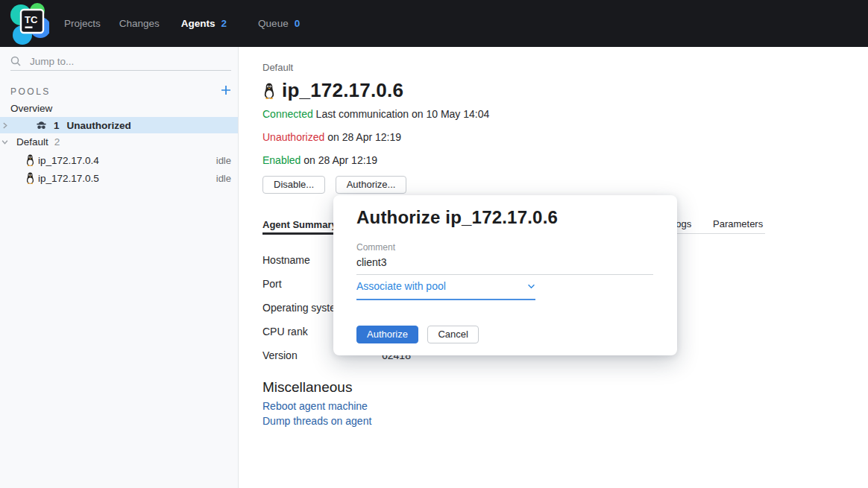 This screenshot has height=488, width=868. What do you see at coordinates (31, 92) in the screenshot?
I see `pools-header: POOLS` at bounding box center [31, 92].